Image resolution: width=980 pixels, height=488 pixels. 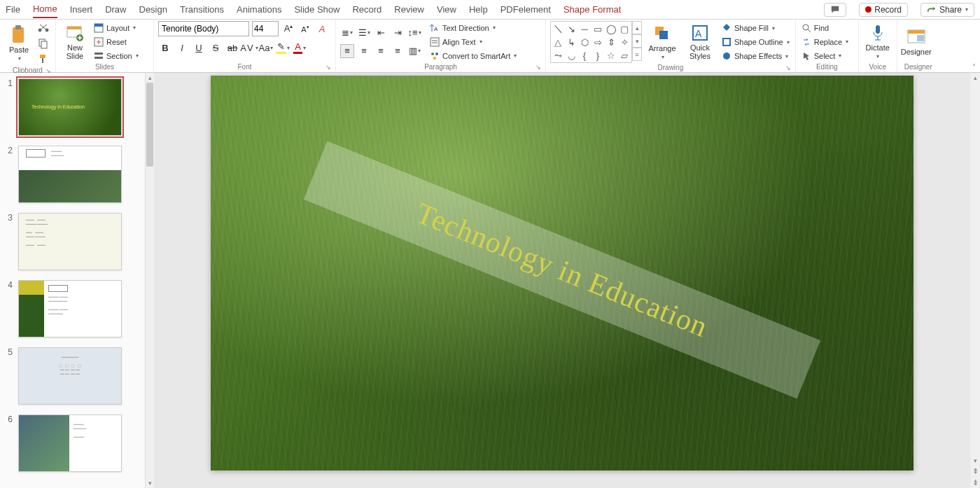 I want to click on slide-thumbnail-4: ━━━━━ ━━━━━━━━━━━━━━━━━━ ━━━━━━━━━━━, so click(x=70, y=309).